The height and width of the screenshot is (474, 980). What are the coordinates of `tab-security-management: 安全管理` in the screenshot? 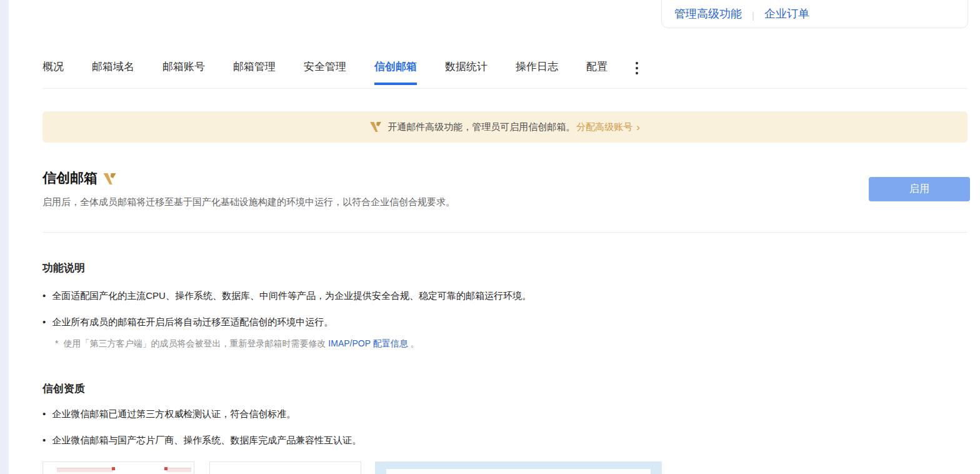 It's located at (325, 73).